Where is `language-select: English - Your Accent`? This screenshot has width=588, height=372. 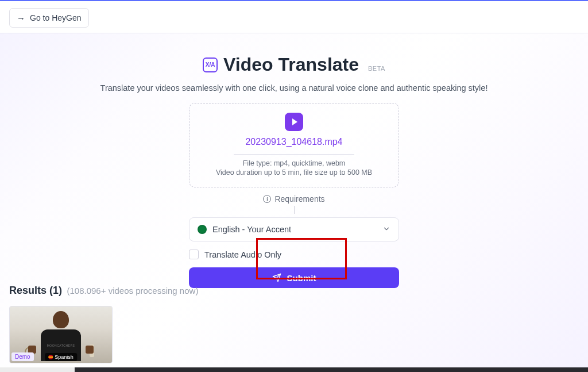
language-select: English - Your Accent is located at coordinates (294, 229).